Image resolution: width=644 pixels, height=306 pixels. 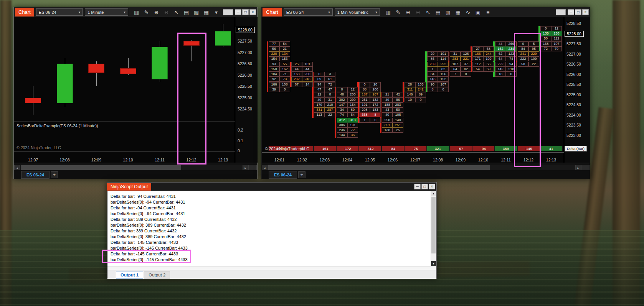 What do you see at coordinates (353, 90) in the screenshot?
I see `ask-volume: 12` at bounding box center [353, 90].